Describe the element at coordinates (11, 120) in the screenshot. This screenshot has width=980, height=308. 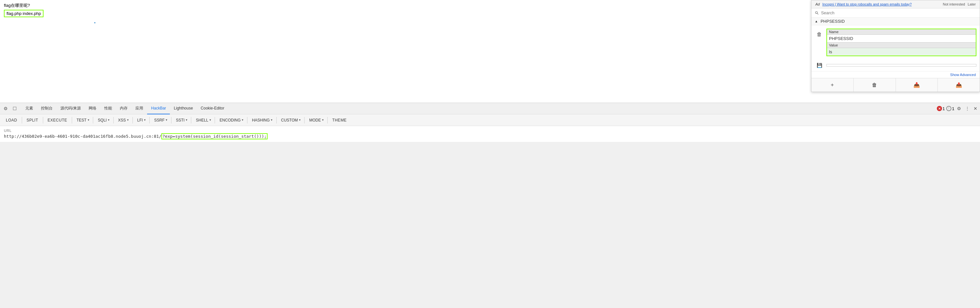
I see `load-button: LOAD` at that location.